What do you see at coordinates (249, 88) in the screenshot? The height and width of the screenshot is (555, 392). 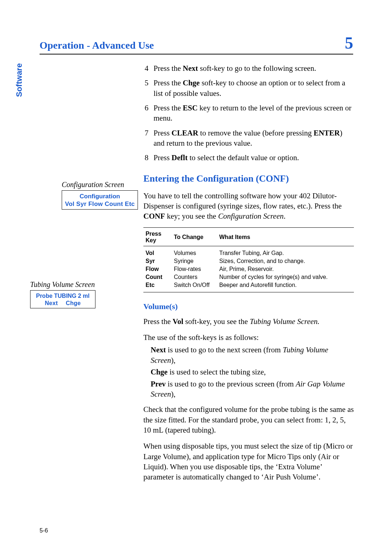 I see `step-5: 5 Press the Chge soft-key to choose an o…` at bounding box center [249, 88].